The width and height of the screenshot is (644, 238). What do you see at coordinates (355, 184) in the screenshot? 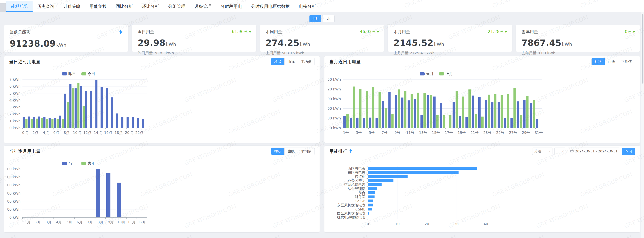
I see `svg-text: 空调机房电表` at bounding box center [355, 184].